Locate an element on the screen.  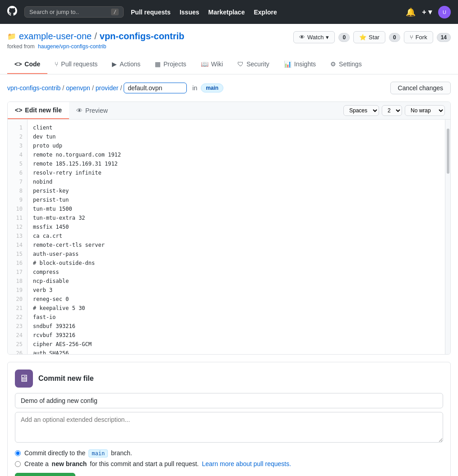
commit-desc-input is located at coordinates (229, 427).